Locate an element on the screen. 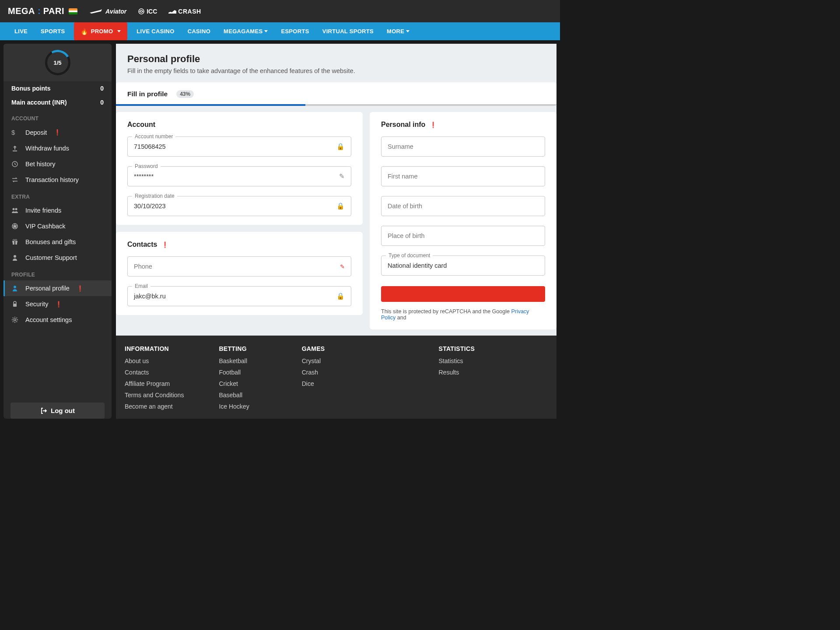 Image resolution: width=840 pixels, height=630 pixels. footer-link: Ice Hockey is located at coordinates (234, 406).